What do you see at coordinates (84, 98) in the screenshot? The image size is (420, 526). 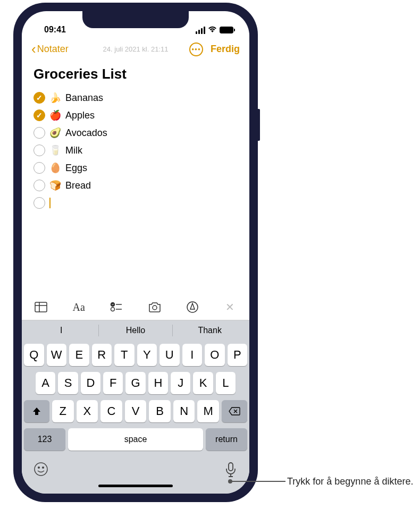 I see `item-text: Bananas` at bounding box center [84, 98].